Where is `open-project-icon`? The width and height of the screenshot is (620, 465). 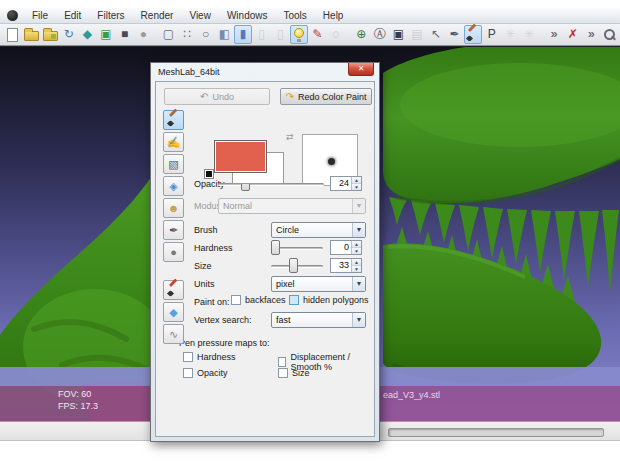 open-project-icon is located at coordinates (32, 34).